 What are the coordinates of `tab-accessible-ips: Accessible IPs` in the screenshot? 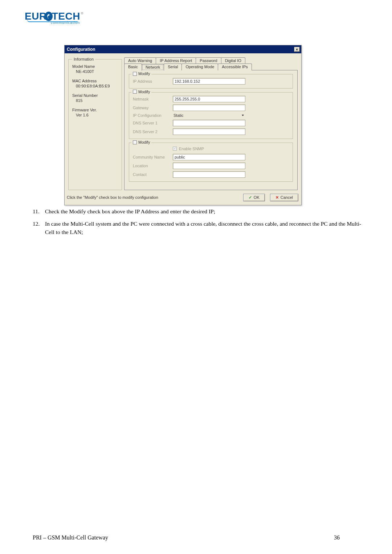 It's located at (235, 67).